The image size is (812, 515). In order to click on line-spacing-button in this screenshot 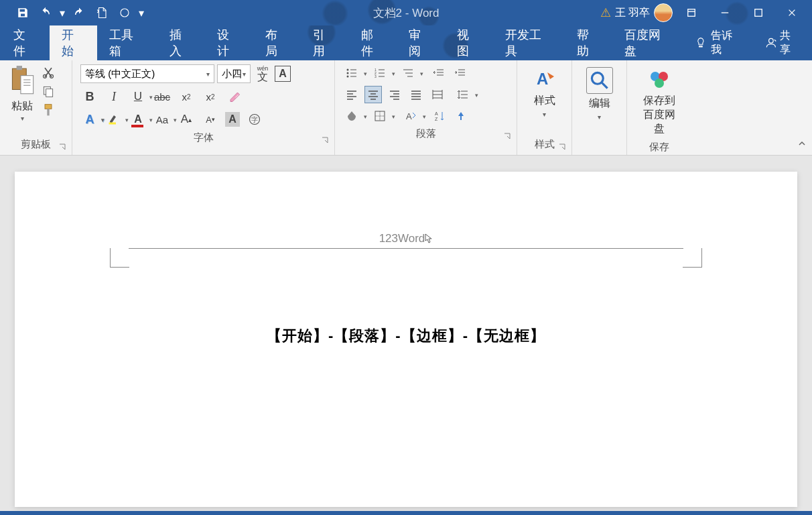, I will do `click(463, 95)`.